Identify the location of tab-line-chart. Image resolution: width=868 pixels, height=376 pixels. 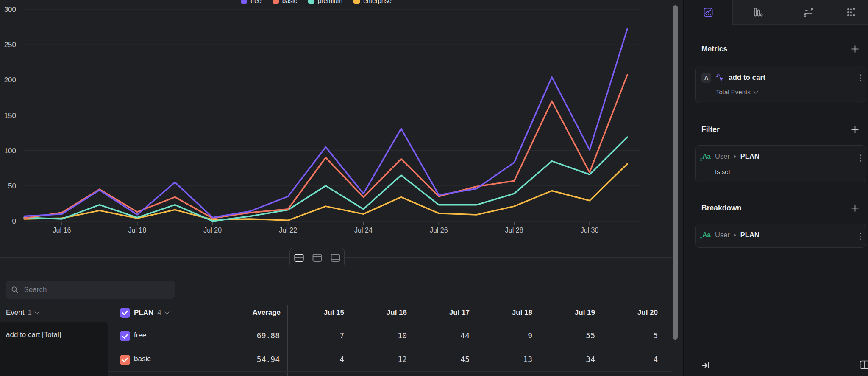
(708, 12).